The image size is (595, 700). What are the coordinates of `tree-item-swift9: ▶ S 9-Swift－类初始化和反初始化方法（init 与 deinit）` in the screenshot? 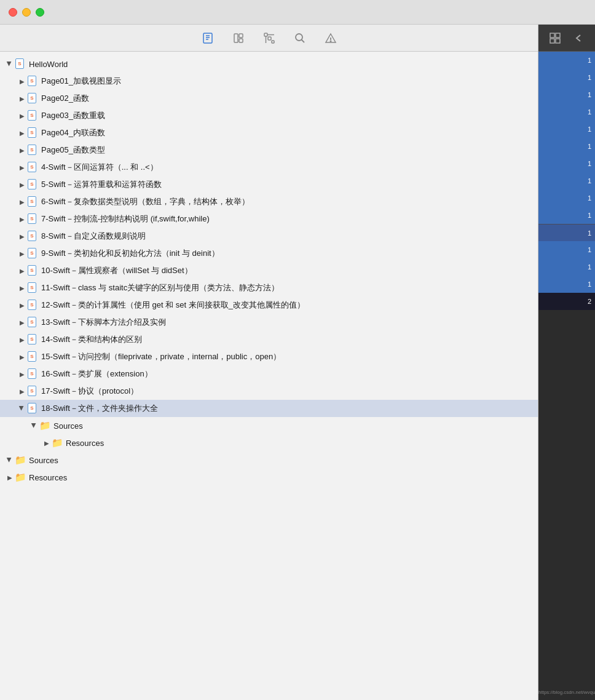 It's located at (269, 253).